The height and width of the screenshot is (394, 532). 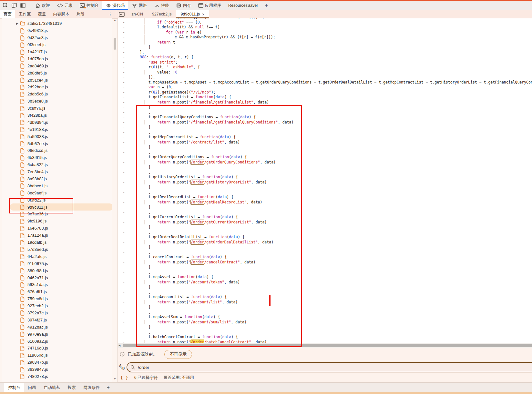 What do you see at coordinates (57, 200) in the screenshot?
I see `tree-file: 8f3fd22.js` at bounding box center [57, 200].